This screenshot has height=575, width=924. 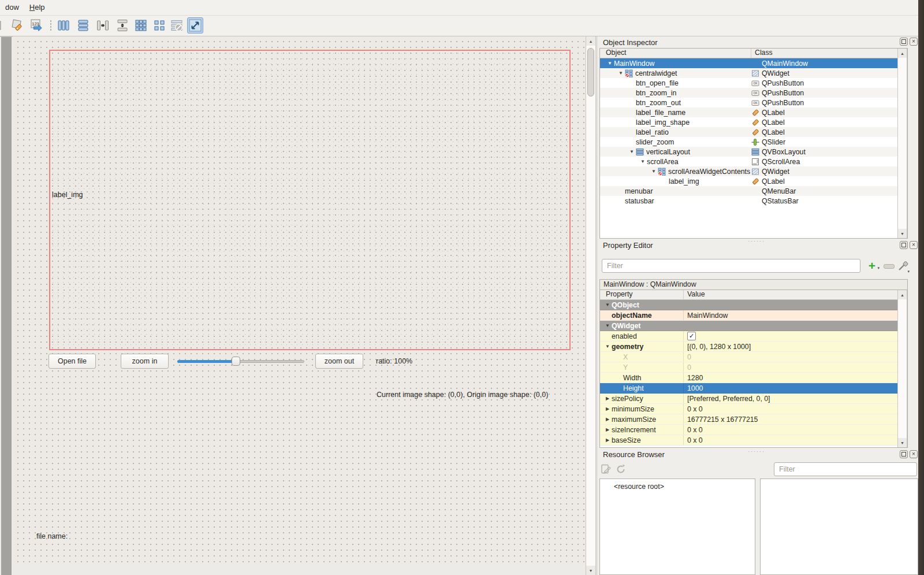 What do you see at coordinates (236, 361) in the screenshot?
I see `slider-handle` at bounding box center [236, 361].